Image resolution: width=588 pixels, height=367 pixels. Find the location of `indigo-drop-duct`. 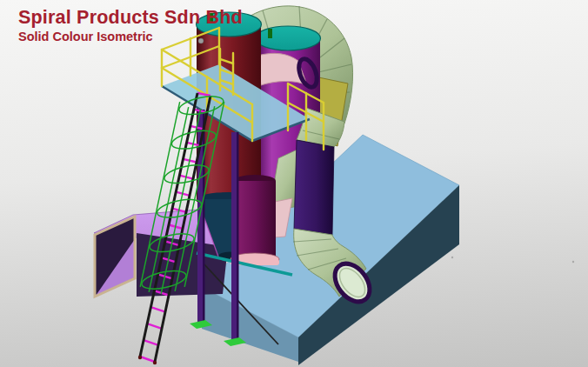

indigo-drop-duct is located at coordinates (314, 188).